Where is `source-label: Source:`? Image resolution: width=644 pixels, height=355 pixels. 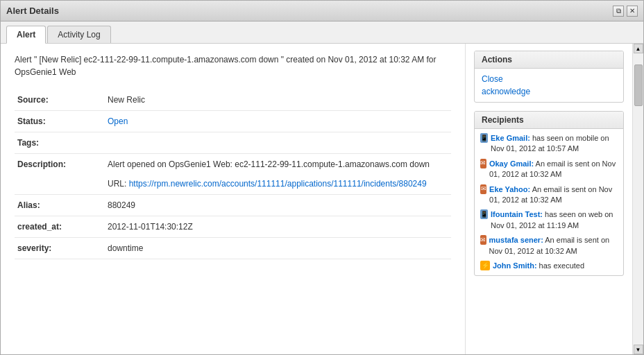 source-label: Source: is located at coordinates (60, 100).